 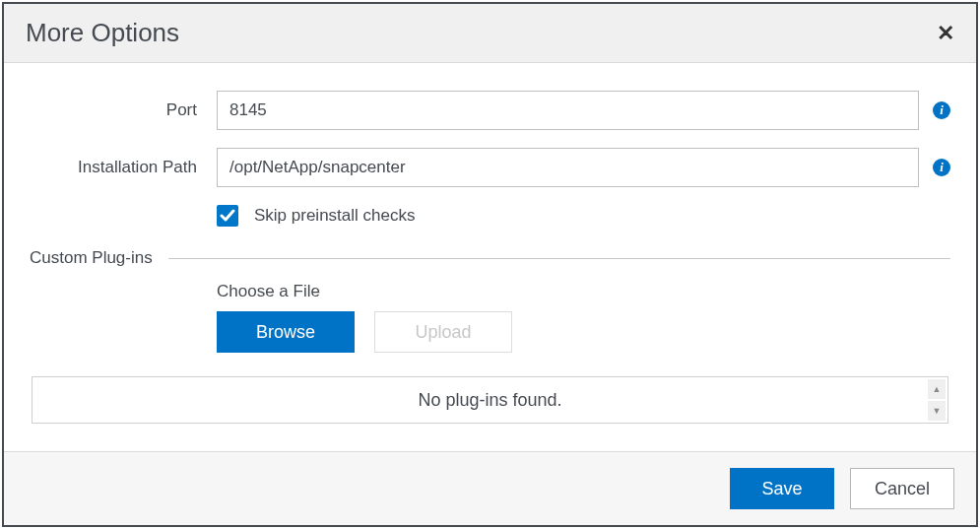 I want to click on dialog-header: More Options ✕, so click(x=490, y=33).